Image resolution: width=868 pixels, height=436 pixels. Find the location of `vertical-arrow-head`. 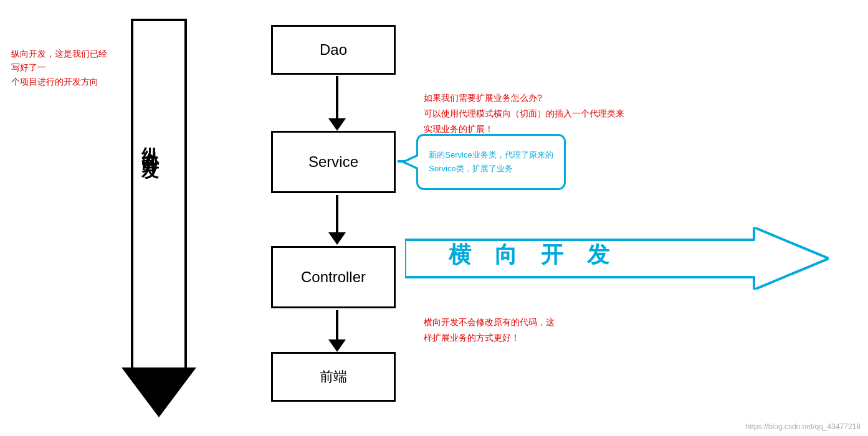

vertical-arrow-head is located at coordinates (159, 392).